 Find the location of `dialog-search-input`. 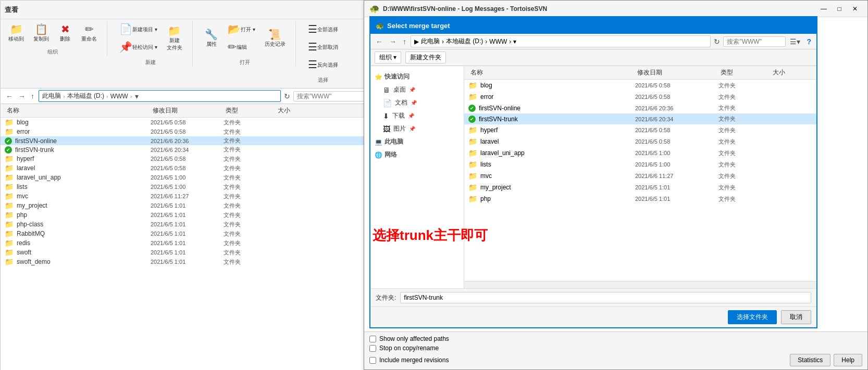

dialog-search-input is located at coordinates (754, 42).